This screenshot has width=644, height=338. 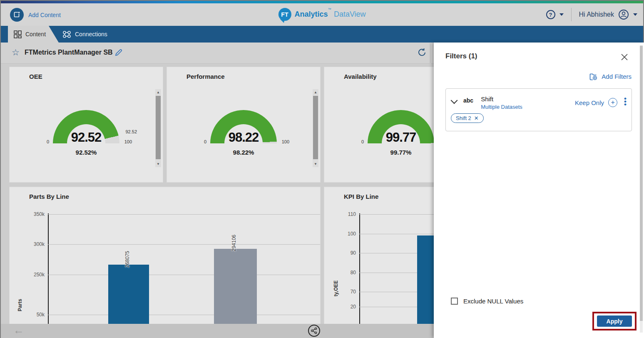 I want to click on tab-connections-label: Connections, so click(x=91, y=34).